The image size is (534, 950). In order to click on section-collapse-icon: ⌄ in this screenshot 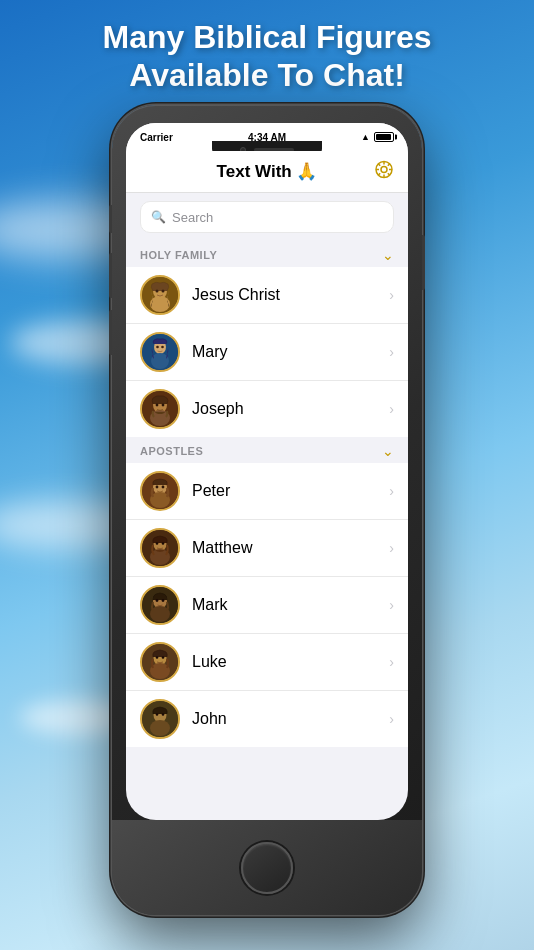, I will do `click(388, 255)`.